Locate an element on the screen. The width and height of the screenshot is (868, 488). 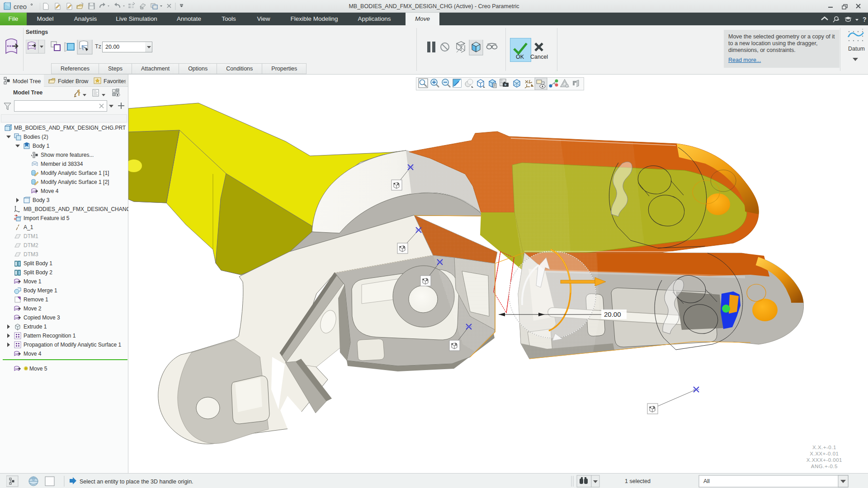
svg-text: 20.00 is located at coordinates (613, 314).